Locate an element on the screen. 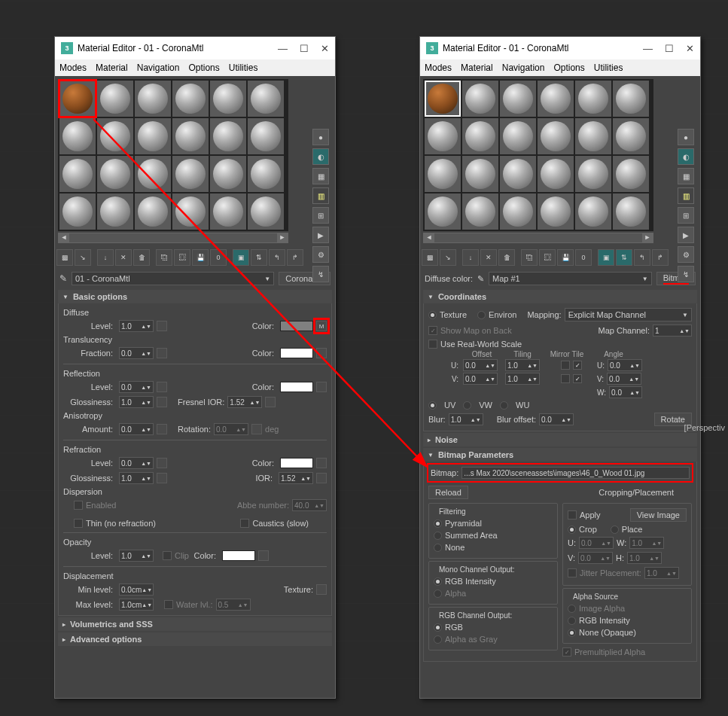  make-unique-icon: ⿴ is located at coordinates (182, 257).